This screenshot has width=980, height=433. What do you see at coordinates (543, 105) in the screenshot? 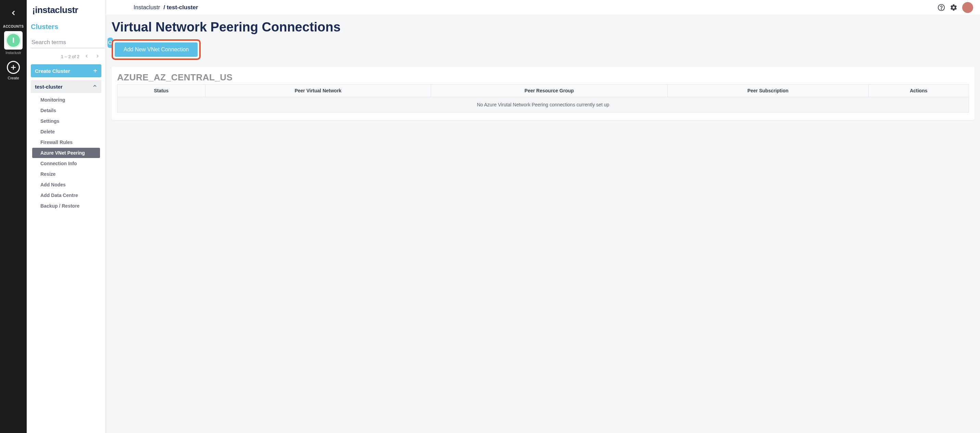
I see `table-empty-row: No Azure Virutal Network Peering connect…` at bounding box center [543, 105].